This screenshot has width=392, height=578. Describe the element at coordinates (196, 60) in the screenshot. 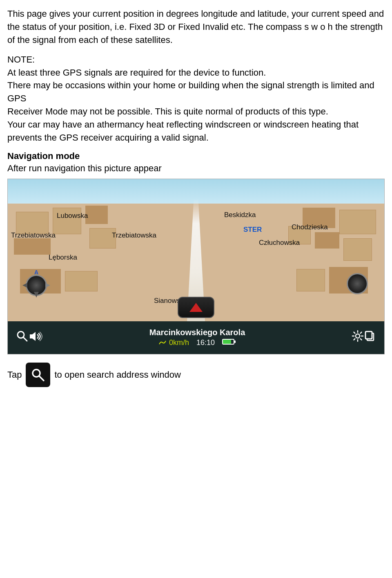

I see `note-label: NOTE:` at that location.